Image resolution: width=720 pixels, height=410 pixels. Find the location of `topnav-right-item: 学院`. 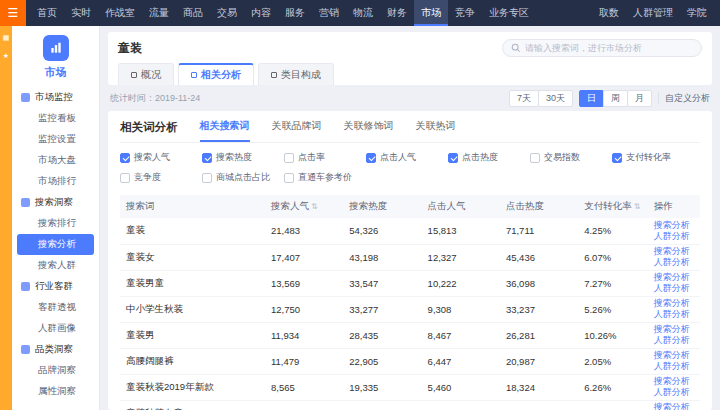

topnav-right-item: 学院 is located at coordinates (697, 13).